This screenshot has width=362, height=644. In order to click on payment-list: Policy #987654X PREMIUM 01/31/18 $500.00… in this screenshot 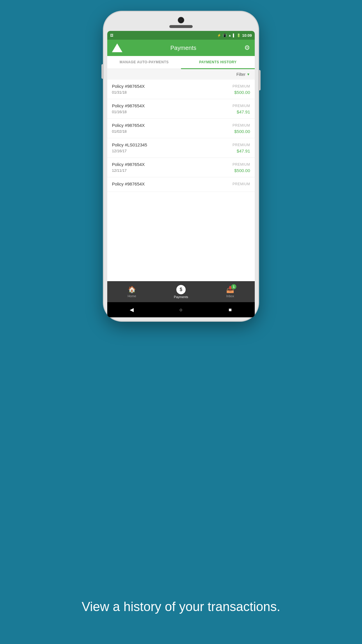, I will do `click(181, 180)`.